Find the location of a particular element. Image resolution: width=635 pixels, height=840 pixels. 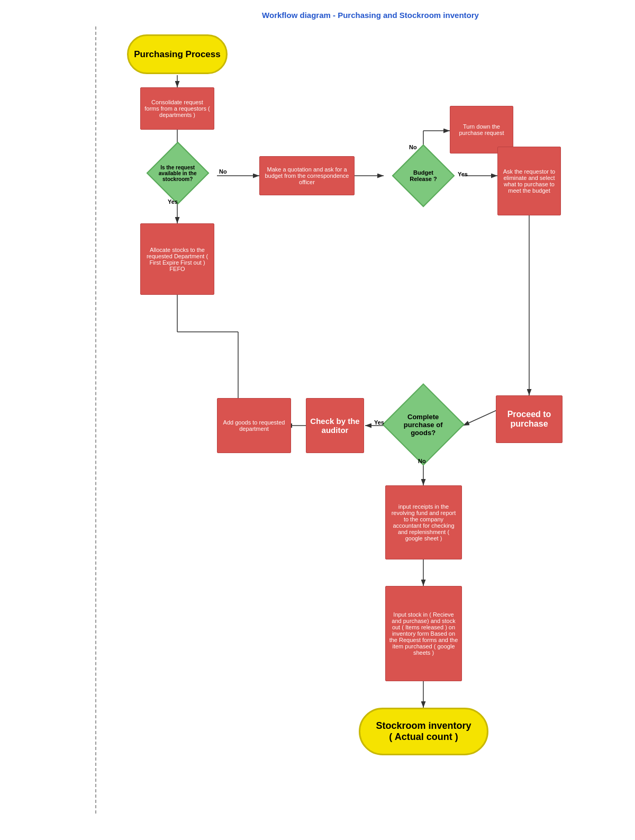

make-quotation-label: Make a quotation and ask for a budget fr… is located at coordinates (307, 176).